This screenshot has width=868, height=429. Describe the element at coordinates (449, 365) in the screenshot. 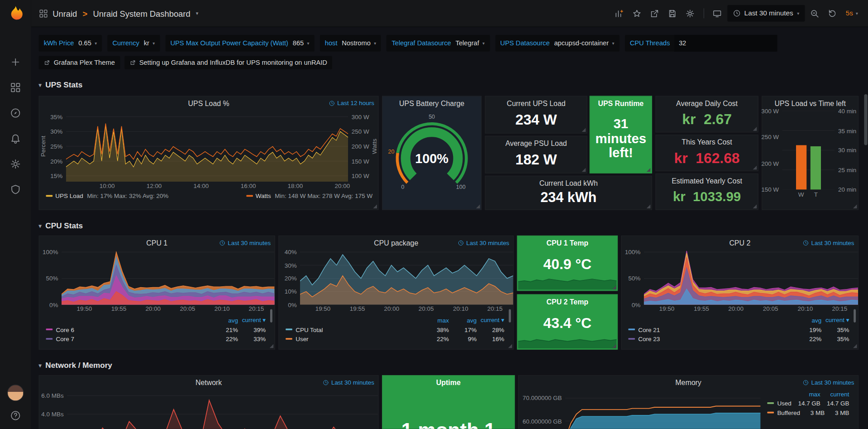

I see `section-network-memory: ▾ Network / Memory` at that location.